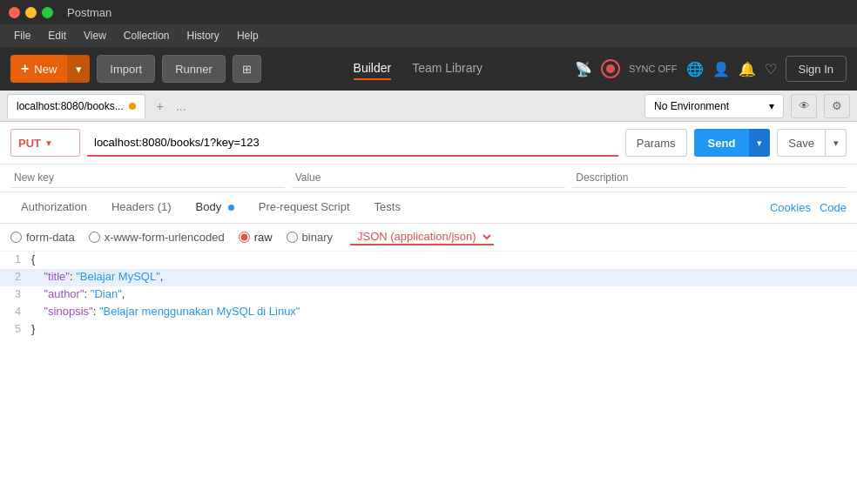  I want to click on code-line-4: 4 "sinopsis": "Belajar menggunakan MySQL…, so click(428, 312).